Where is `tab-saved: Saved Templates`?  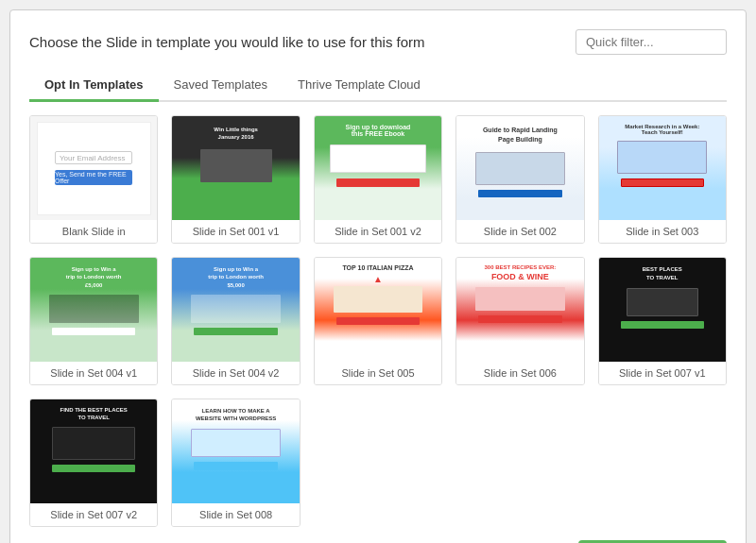 tab-saved: Saved Templates is located at coordinates (221, 86).